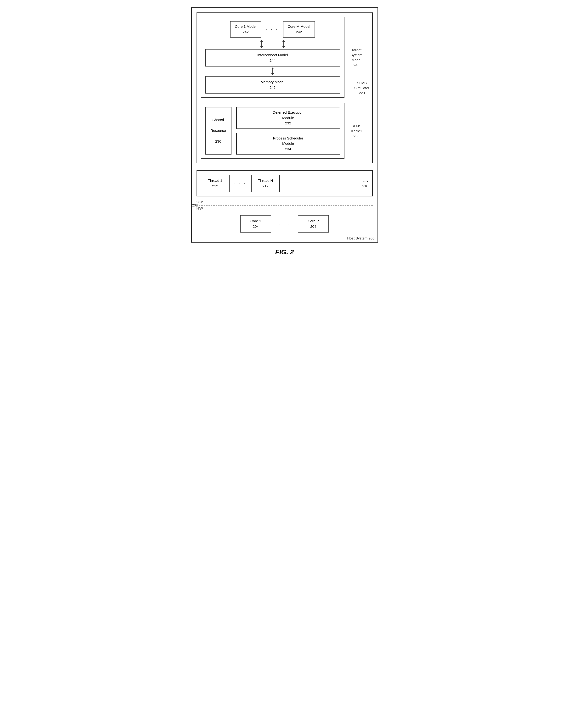  I want to click on arrow-line-right, so click(283, 44).